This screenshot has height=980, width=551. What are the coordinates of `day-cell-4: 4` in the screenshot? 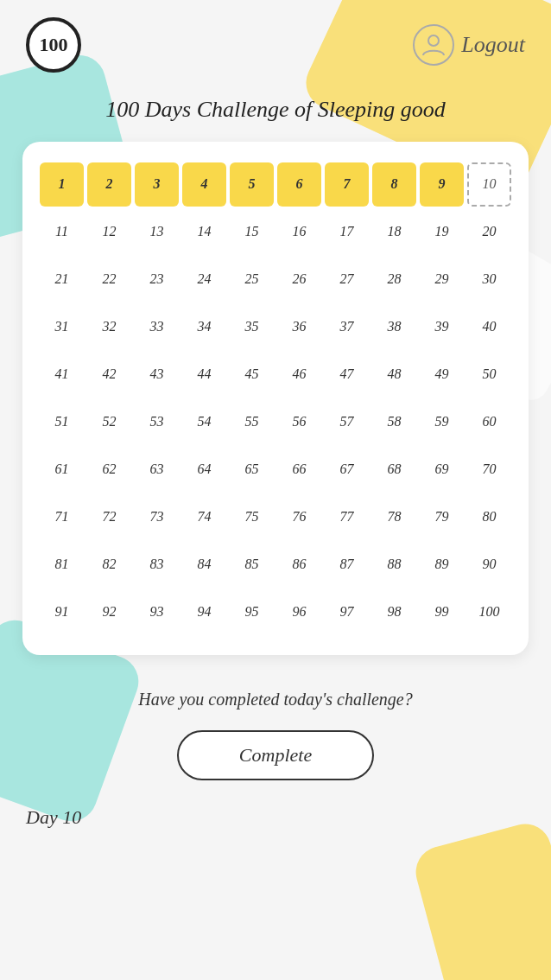 It's located at (204, 185).